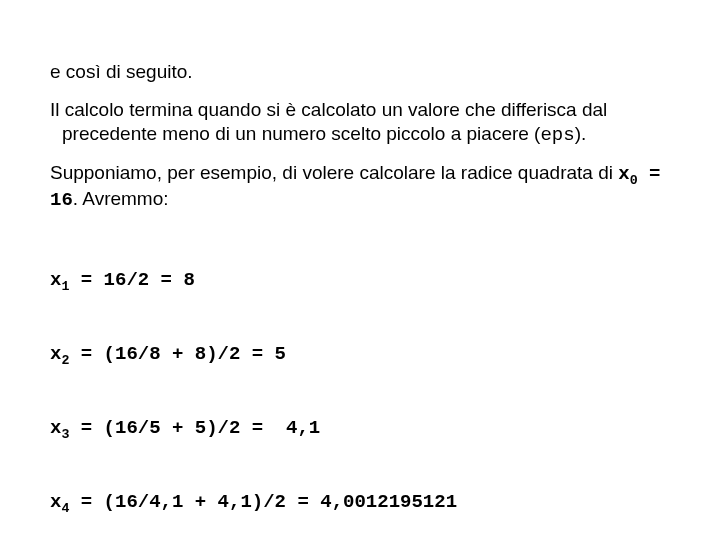 The height and width of the screenshot is (540, 720). What do you see at coordinates (178, 354) in the screenshot?
I see `expr: = (16/8 + 8)/2 = 5` at bounding box center [178, 354].